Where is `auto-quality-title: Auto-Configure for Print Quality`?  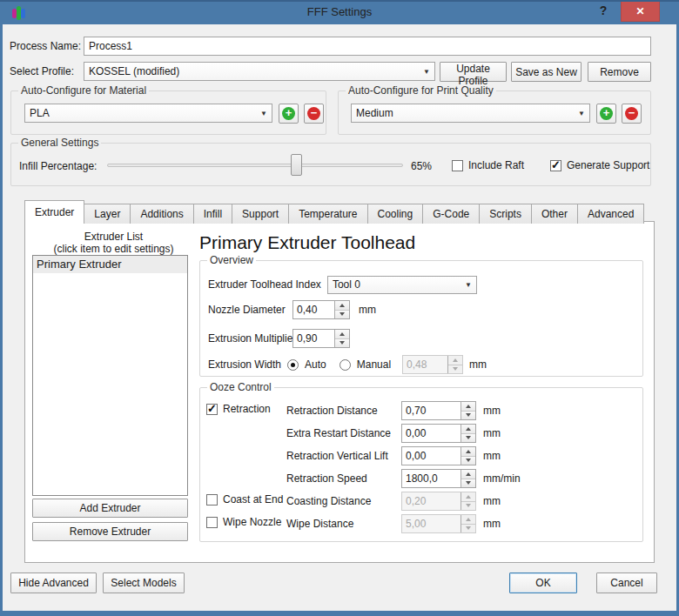
auto-quality-title: Auto-Configure for Print Quality is located at coordinates (421, 90).